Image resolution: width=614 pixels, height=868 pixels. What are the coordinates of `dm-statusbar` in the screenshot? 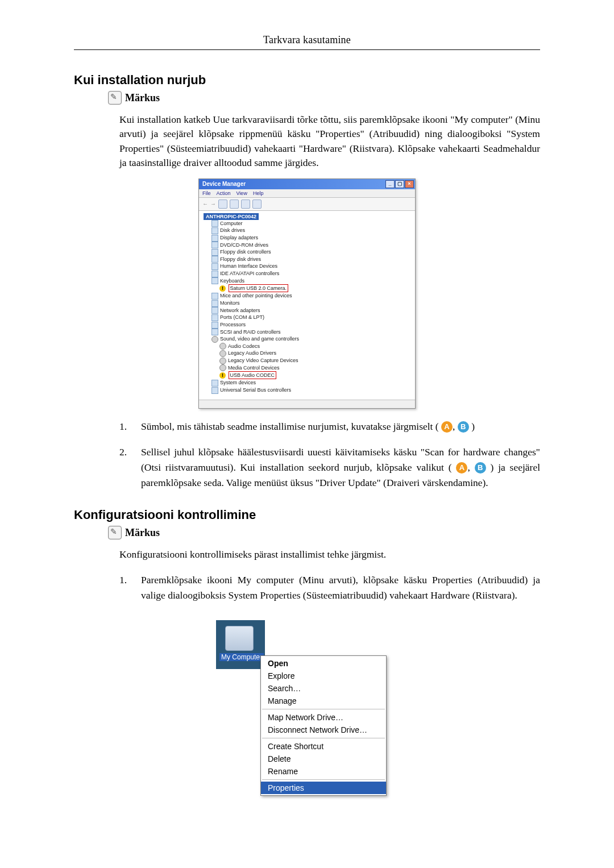 It's located at (307, 404).